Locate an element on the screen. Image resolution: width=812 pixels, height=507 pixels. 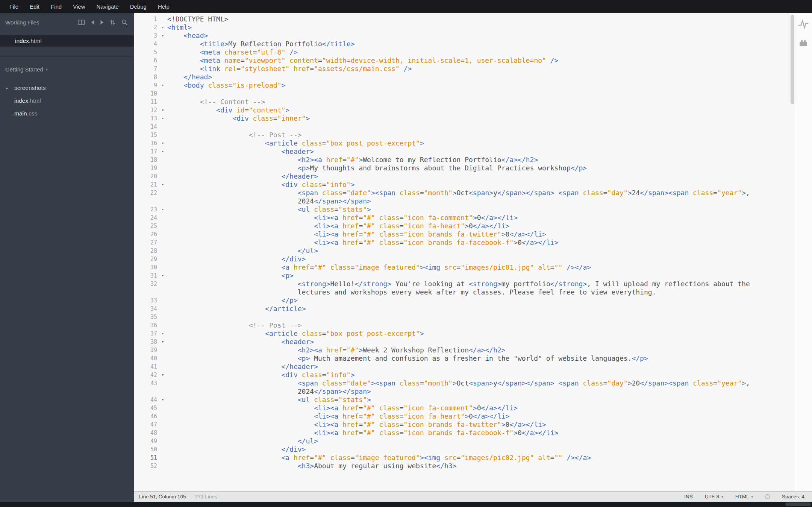
code-line: 16▾ <article class="box post post-excerp… is located at coordinates (464, 143).